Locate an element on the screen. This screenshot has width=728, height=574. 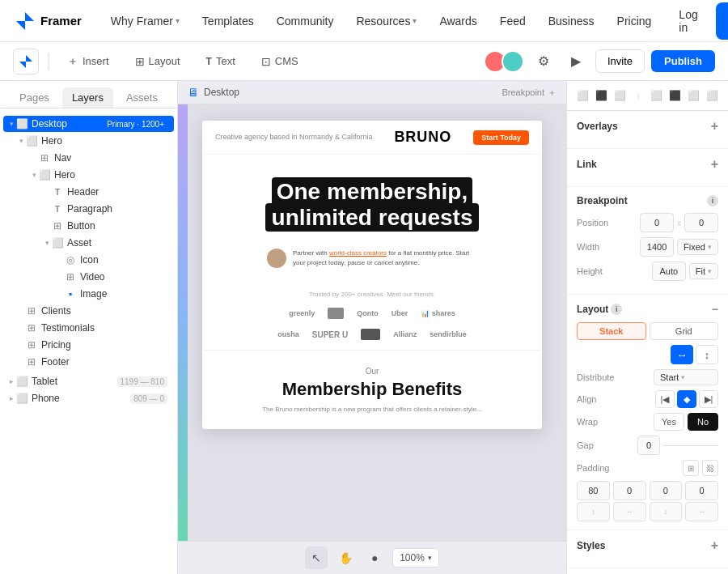
width-row: Width 1400 Fixed ▾ is located at coordinates (647, 247).